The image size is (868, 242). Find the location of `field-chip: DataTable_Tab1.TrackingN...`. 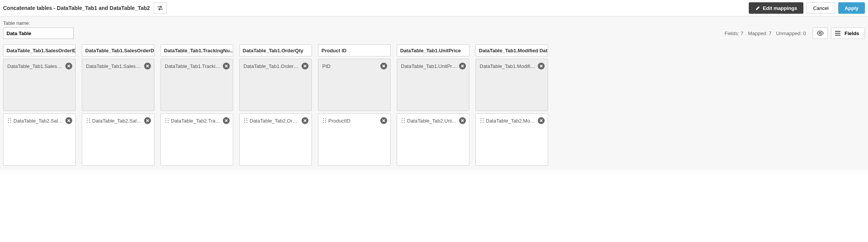

field-chip: DataTable_Tab1.TrackingN... is located at coordinates (197, 66).